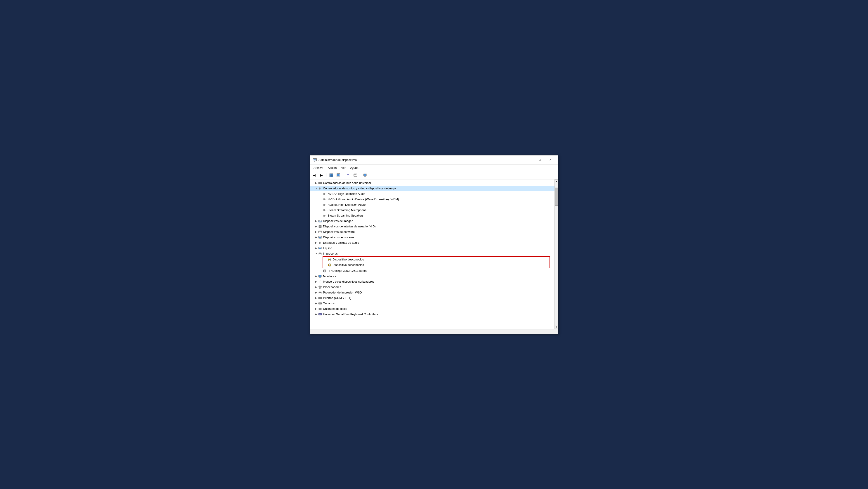 This screenshot has width=868, height=489. I want to click on window-icon, so click(315, 160).